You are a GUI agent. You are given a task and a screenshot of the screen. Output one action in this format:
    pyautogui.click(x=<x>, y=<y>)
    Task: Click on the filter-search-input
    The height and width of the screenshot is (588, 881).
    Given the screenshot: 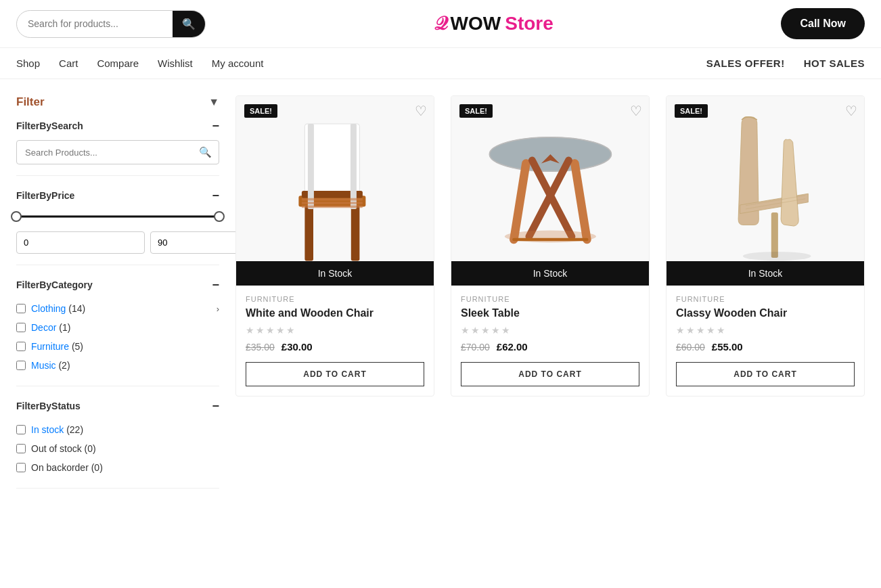 What is the action you would take?
    pyautogui.click(x=104, y=153)
    